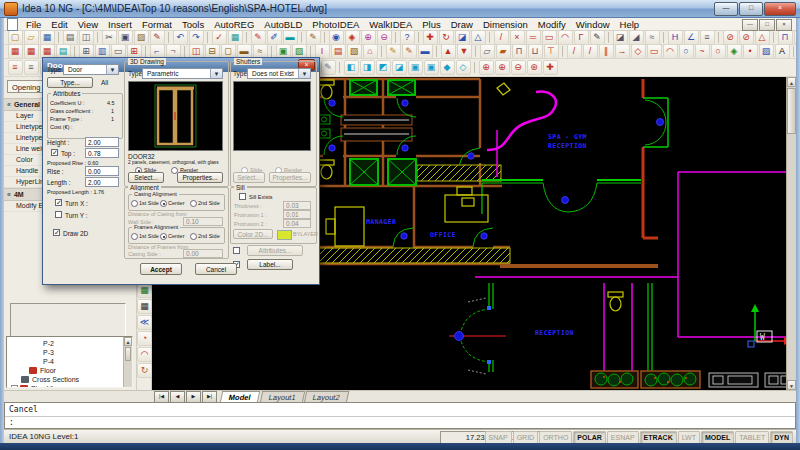  Describe the element at coordinates (279, 74) in the screenshot. I see `shutters-type-combo: Does not Exist ▼` at that location.